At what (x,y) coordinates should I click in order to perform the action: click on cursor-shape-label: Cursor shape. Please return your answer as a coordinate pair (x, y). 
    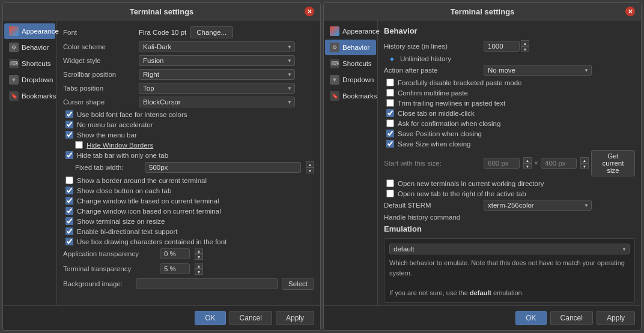
    Looking at the image, I should click on (99, 102).